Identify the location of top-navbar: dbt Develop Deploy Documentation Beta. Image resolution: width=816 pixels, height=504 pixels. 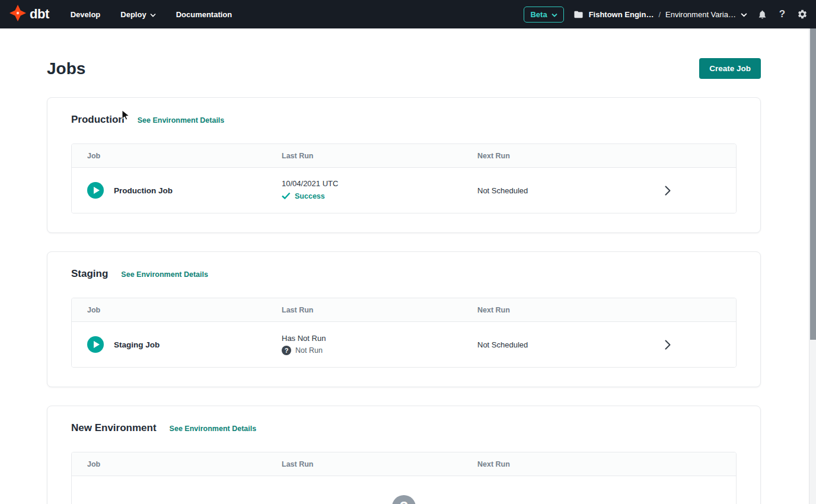
(408, 14).